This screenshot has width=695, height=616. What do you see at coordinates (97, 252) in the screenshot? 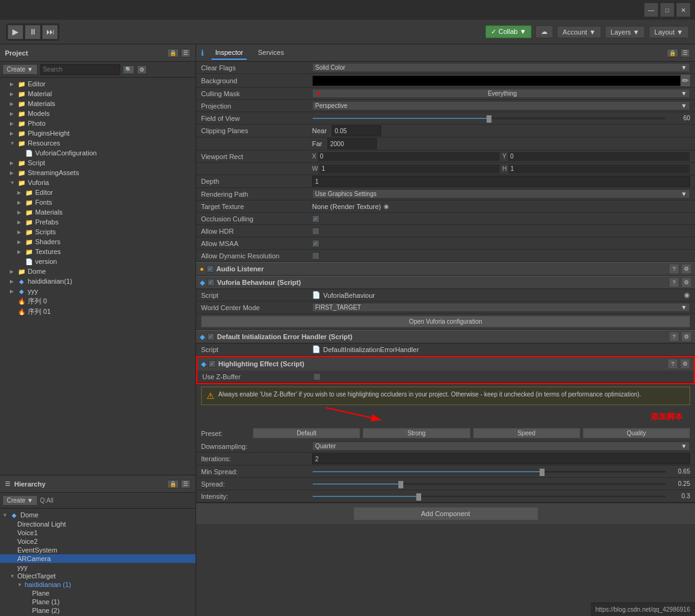
I see `list-item: ▶ 📁 Textures` at bounding box center [97, 252].